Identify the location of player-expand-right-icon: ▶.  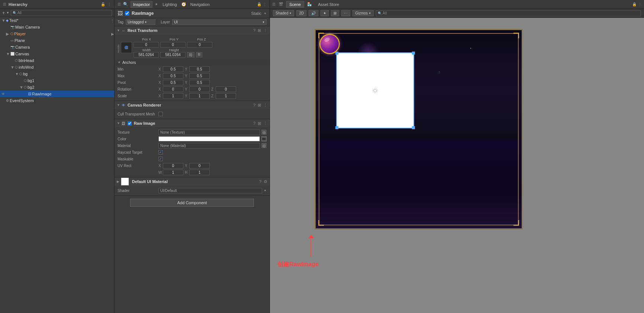
(113, 34).